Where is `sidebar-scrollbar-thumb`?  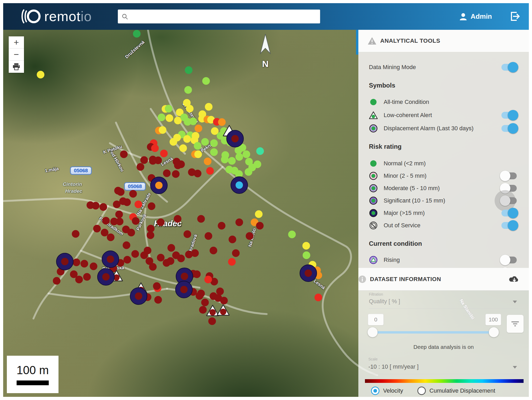 sidebar-scrollbar-thumb is located at coordinates (357, 42).